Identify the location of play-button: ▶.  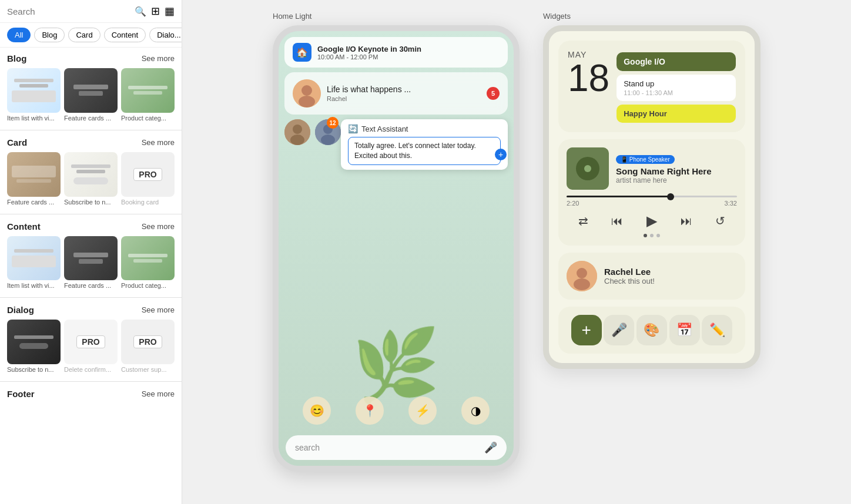
(652, 221).